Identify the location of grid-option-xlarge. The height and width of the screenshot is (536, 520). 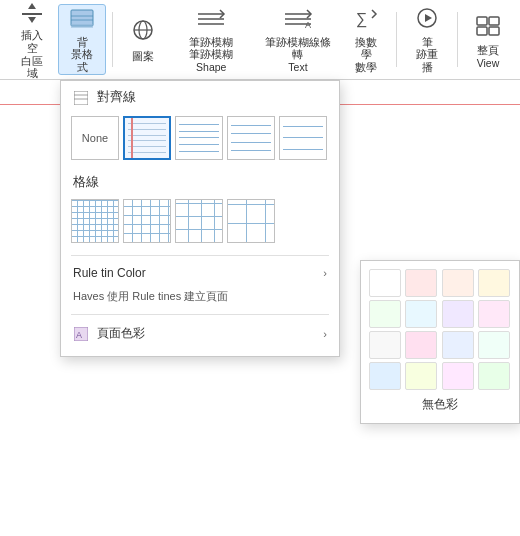
(251, 221).